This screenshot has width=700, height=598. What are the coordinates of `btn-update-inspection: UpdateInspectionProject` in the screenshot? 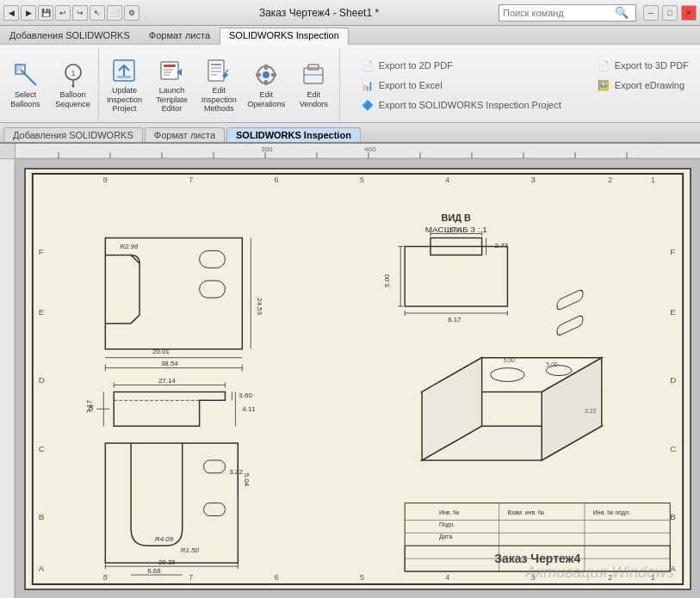 It's located at (124, 85).